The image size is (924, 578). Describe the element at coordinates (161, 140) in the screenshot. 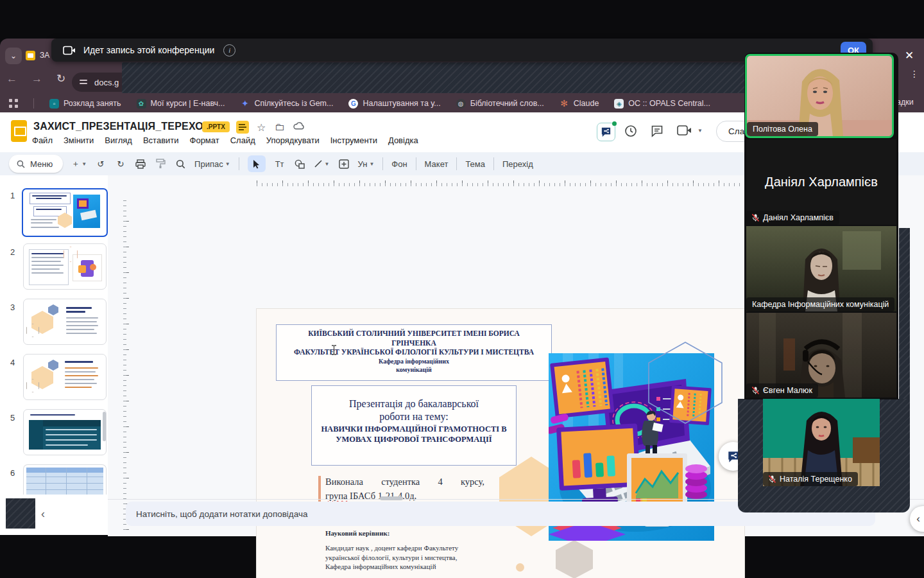

I see `menu-insert: Вставити` at that location.